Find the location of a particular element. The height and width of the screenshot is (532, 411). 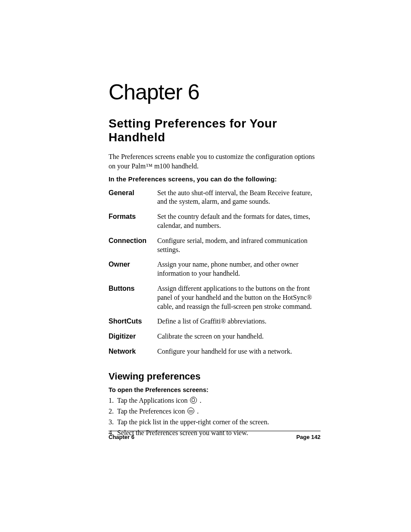

step-3: 3. Tap the pick list in the upper-right … is located at coordinates (215, 422).